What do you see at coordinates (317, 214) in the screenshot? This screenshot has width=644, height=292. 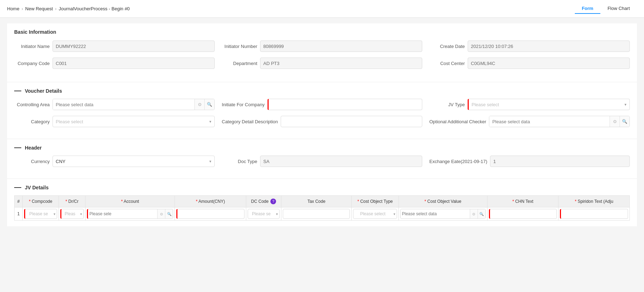 I see `row-1-tax-code` at bounding box center [317, 214].